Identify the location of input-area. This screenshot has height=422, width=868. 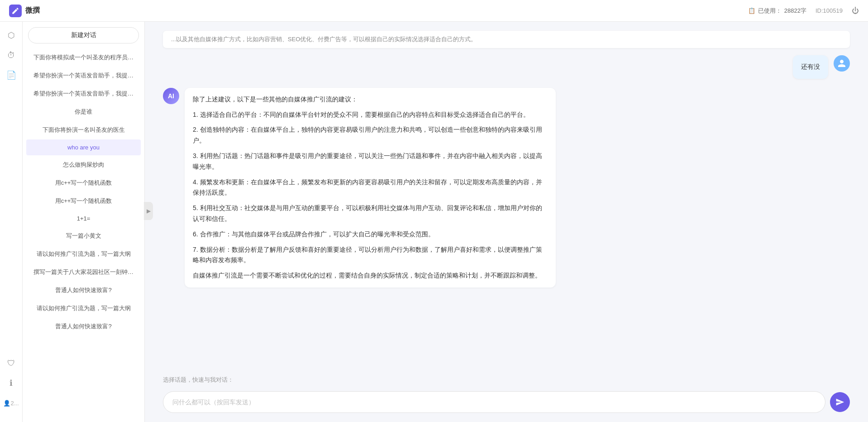
(506, 404).